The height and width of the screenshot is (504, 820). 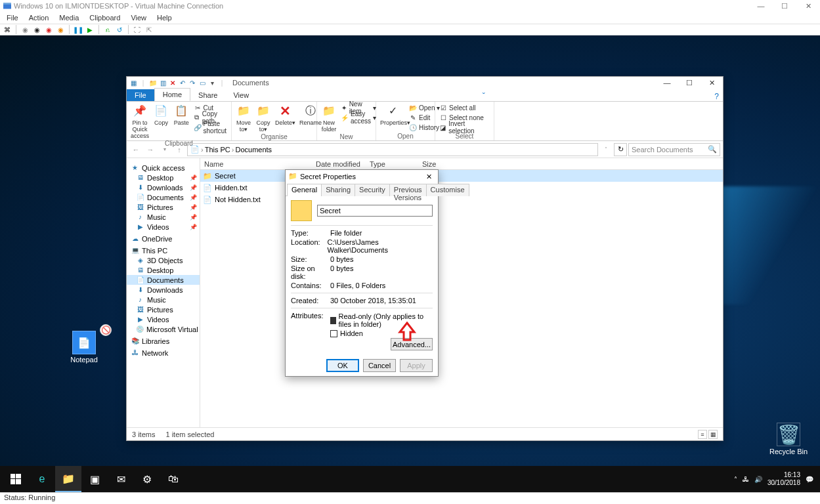 I want to click on ribbon-tab-file: File, so click(x=140, y=95).